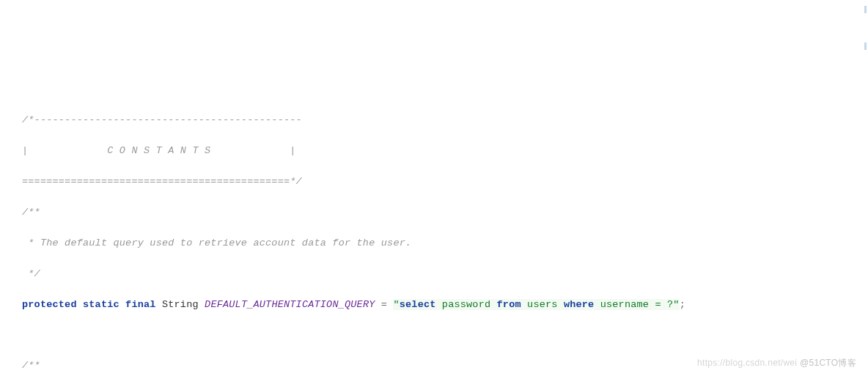 The width and height of the screenshot is (868, 376). Describe the element at coordinates (579, 305) in the screenshot. I see `sql-keyword: where` at that location.